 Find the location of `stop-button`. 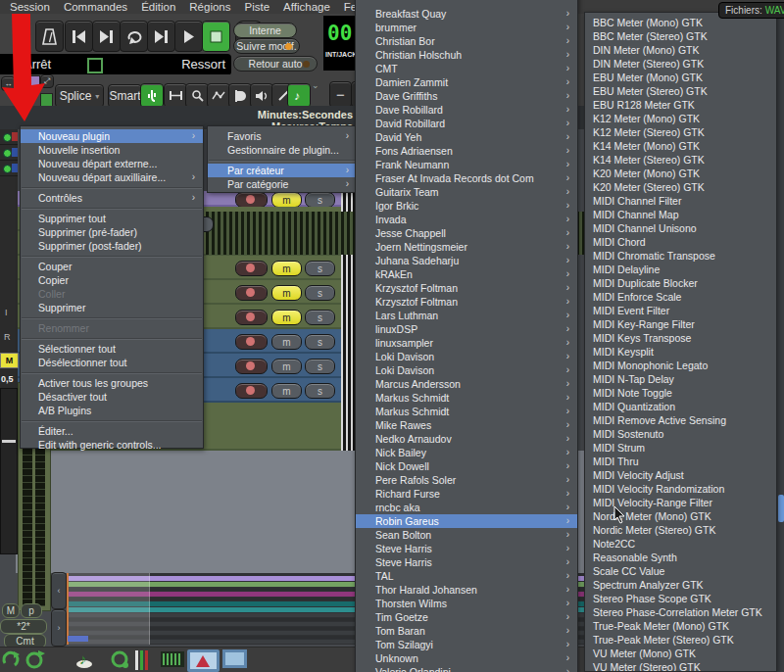

stop-button is located at coordinates (216, 36).